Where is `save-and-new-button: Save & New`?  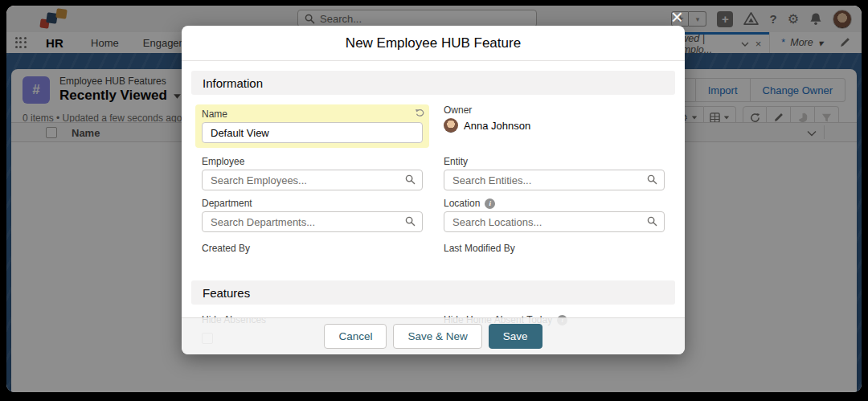
save-and-new-button: Save & New is located at coordinates (437, 336).